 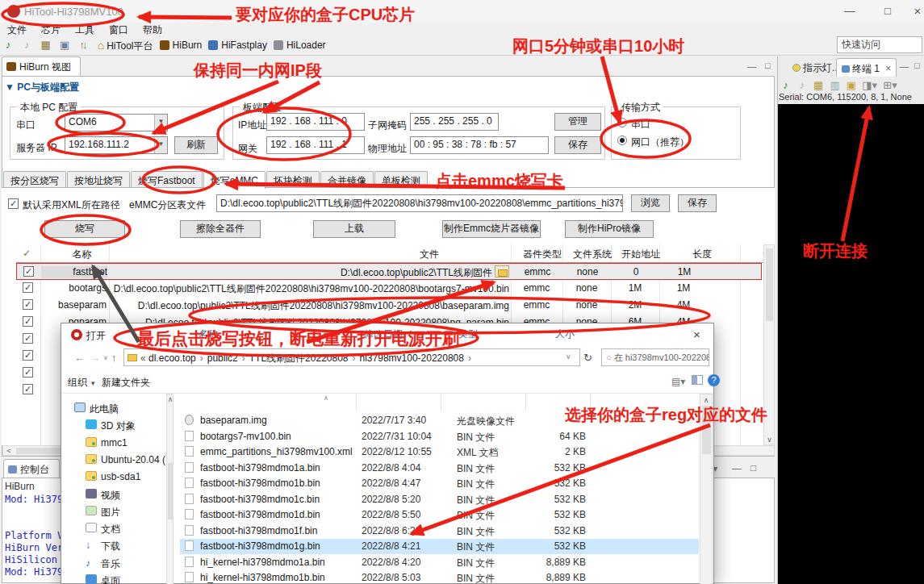 I want to click on transfer-arrows-icon: ↑↓, so click(x=83, y=45).